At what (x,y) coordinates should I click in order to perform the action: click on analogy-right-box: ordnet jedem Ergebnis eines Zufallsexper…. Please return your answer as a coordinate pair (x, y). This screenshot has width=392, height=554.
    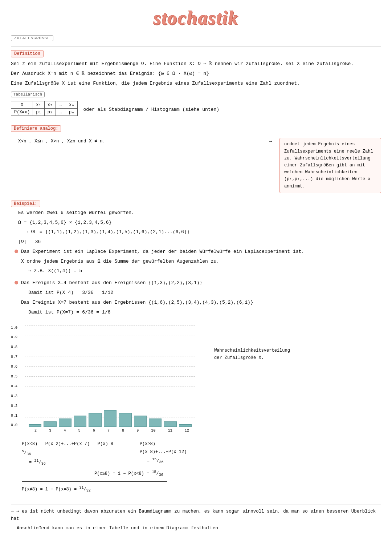
    Looking at the image, I should click on (330, 165).